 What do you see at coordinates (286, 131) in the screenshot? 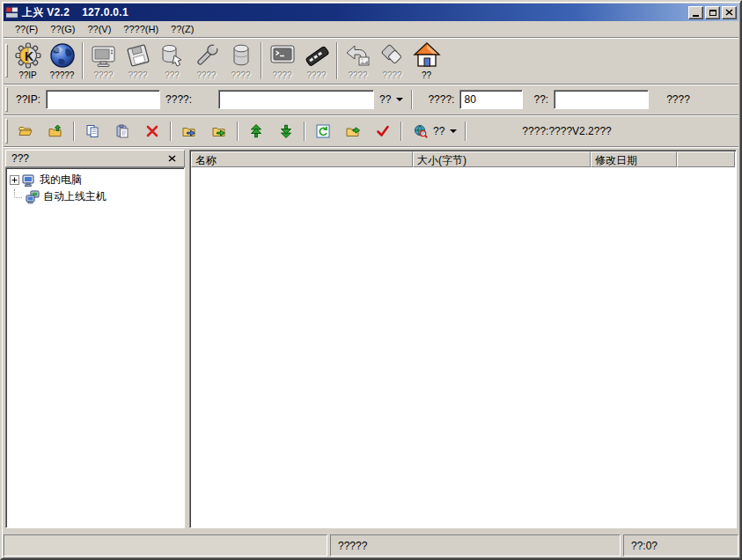
I see `download-button` at bounding box center [286, 131].